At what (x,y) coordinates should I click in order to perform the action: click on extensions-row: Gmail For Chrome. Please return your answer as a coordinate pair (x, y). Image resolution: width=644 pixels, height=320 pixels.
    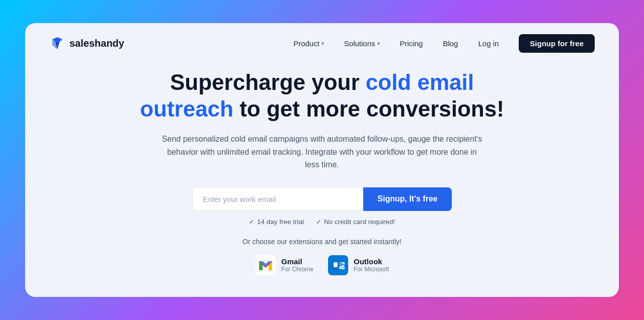
    Looking at the image, I should click on (322, 265).